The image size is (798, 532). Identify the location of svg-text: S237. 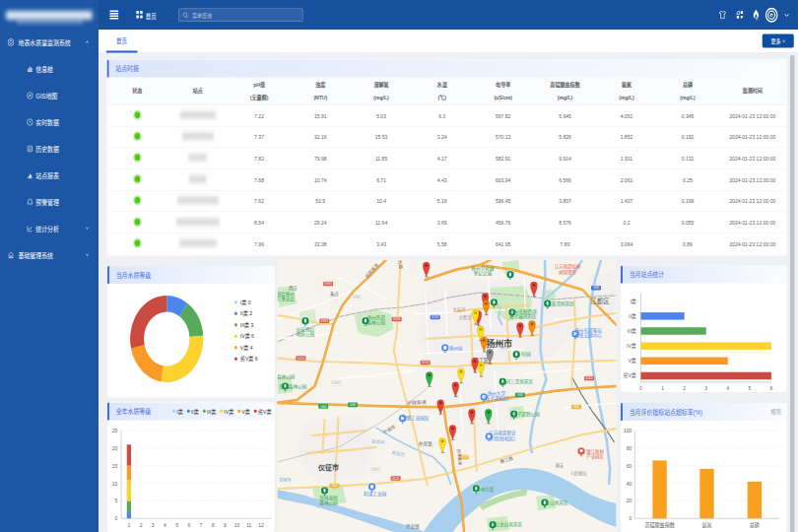
(435, 317).